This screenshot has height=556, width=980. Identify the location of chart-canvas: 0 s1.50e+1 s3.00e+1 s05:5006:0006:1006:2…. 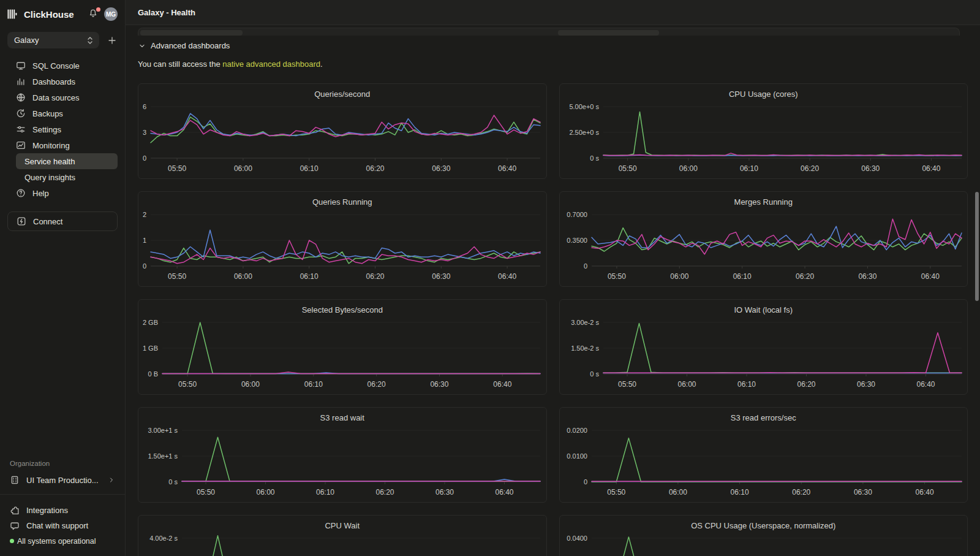
(342, 455).